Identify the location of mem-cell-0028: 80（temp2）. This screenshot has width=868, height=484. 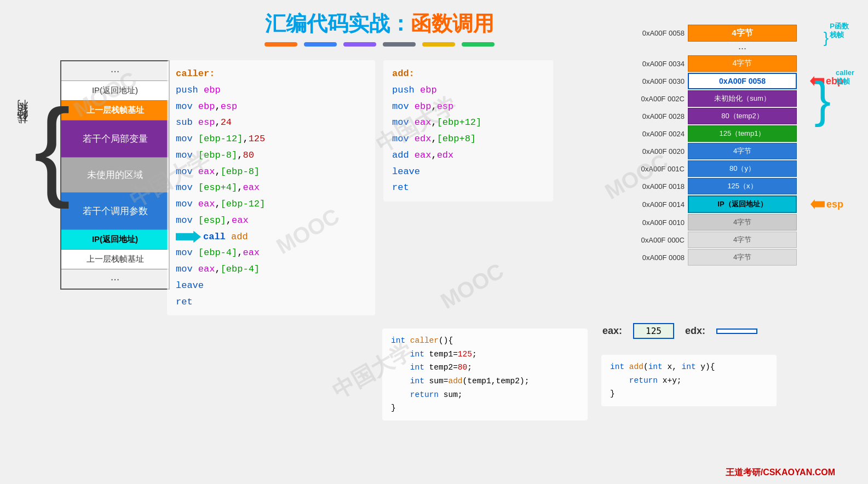
(743, 116).